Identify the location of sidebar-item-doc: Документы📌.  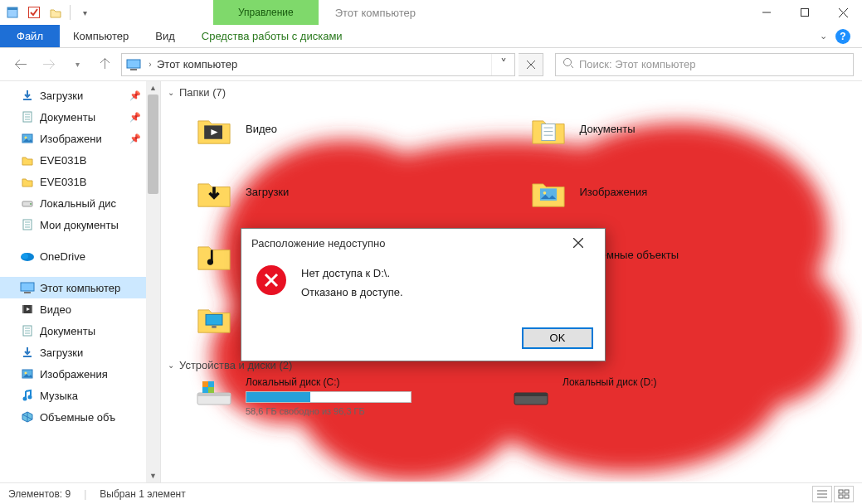
(73, 117).